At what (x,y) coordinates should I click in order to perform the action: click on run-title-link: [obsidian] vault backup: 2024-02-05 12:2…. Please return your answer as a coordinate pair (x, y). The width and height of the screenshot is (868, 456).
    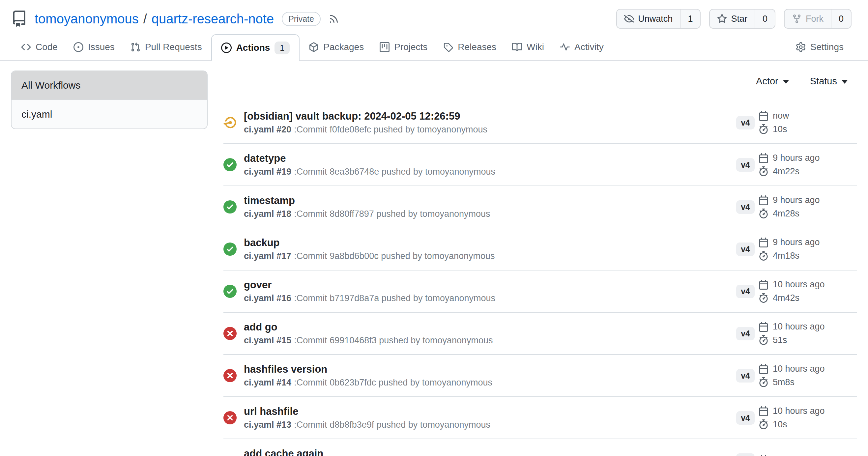
    Looking at the image, I should click on (490, 117).